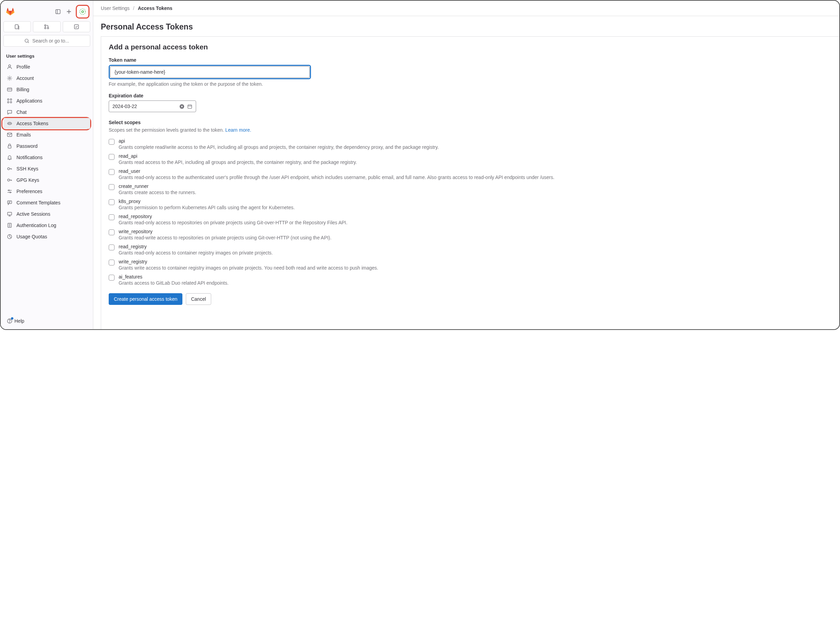 The image size is (840, 618). What do you see at coordinates (475, 250) in the screenshot?
I see `scope-text: read_registryGrants read-only access to …` at bounding box center [475, 250].